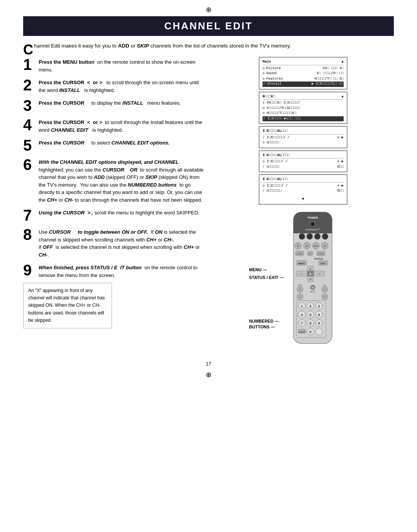 This screenshot has width=417, height=532. I want to click on step-8-content: Use CURSOR to toggle between ON or OFF. …, so click(122, 243).